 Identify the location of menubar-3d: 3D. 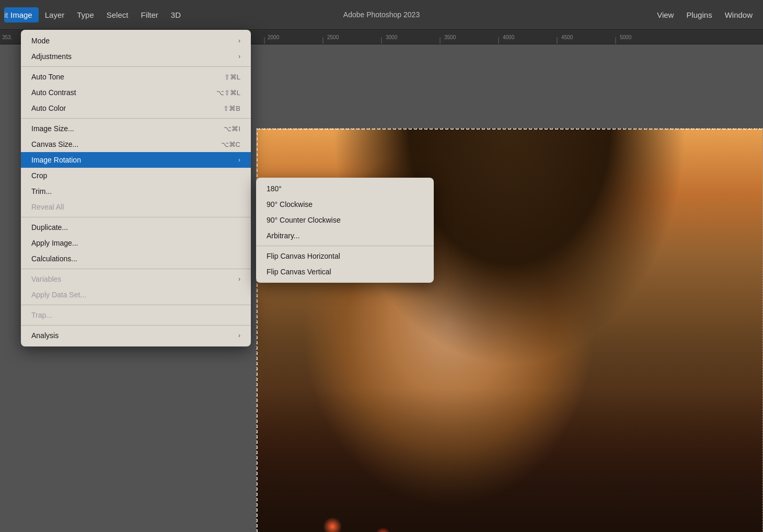
(176, 15).